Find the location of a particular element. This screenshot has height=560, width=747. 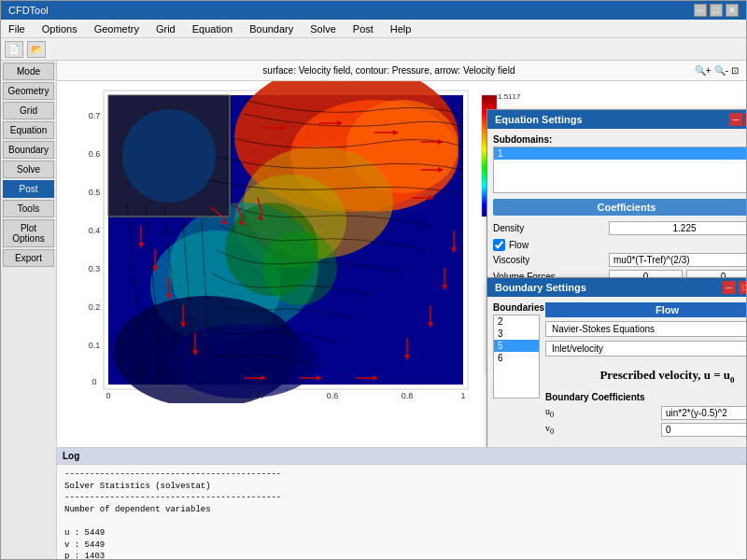

boundary-dialog-title: Boundary Settings ─ □ ✕ is located at coordinates (616, 287).